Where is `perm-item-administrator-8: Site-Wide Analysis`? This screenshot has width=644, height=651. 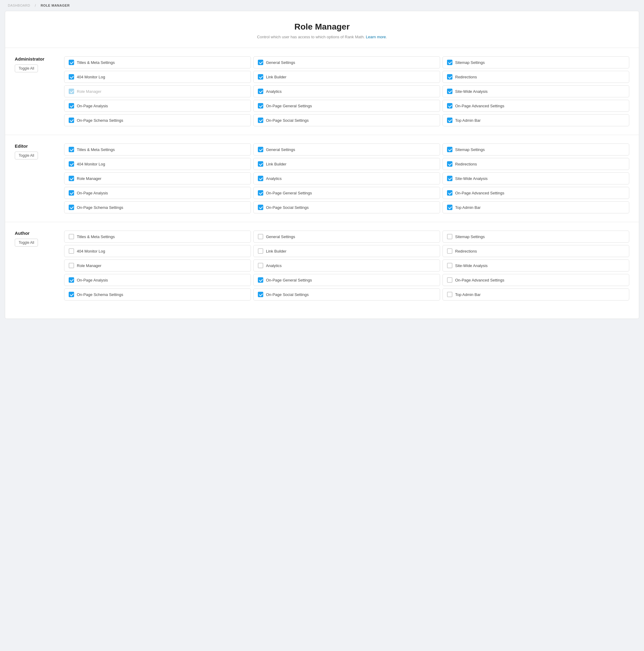
perm-item-administrator-8: Site-Wide Analysis is located at coordinates (536, 91).